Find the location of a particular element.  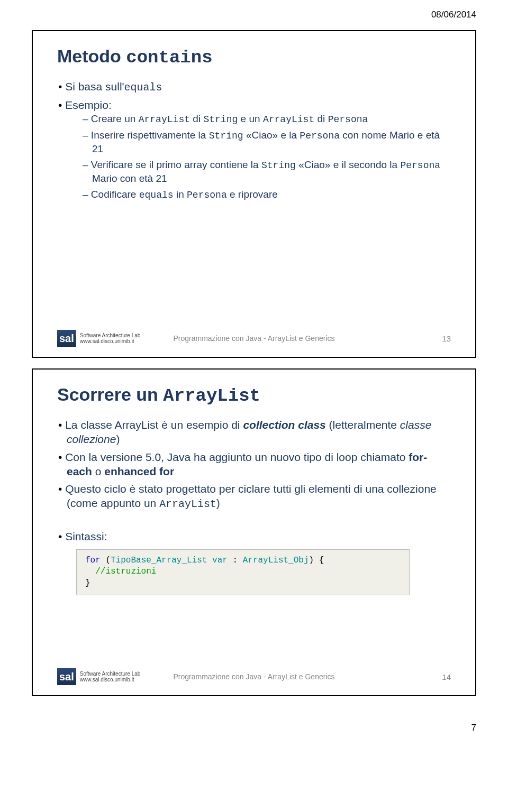

list-item: Questo ciclo è stato progettato per cicl… is located at coordinates (255, 496).